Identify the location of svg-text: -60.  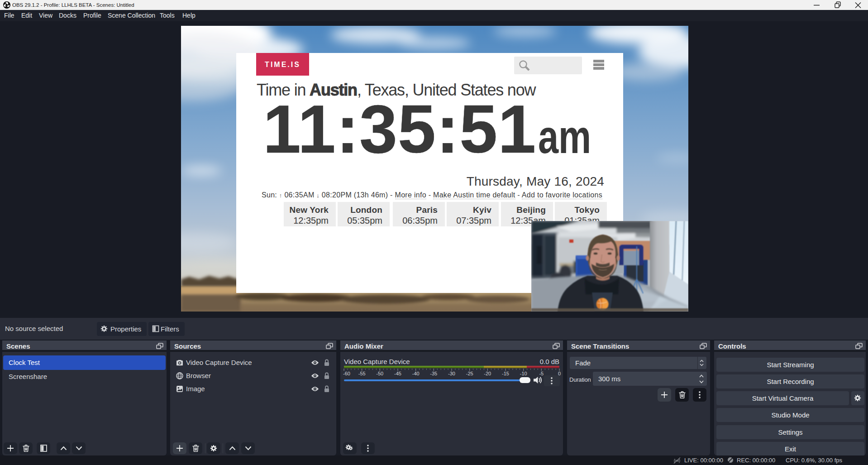
(347, 373).